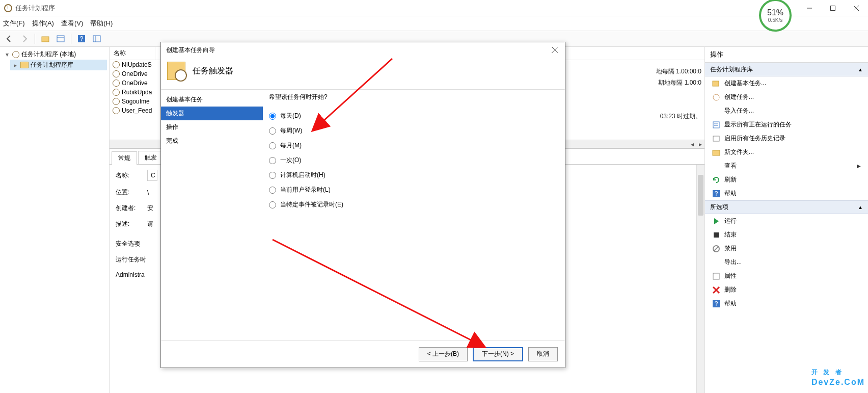 This screenshot has width=868, height=393. Describe the element at coordinates (97, 39) in the screenshot. I see `tool-layout-icon` at that location.